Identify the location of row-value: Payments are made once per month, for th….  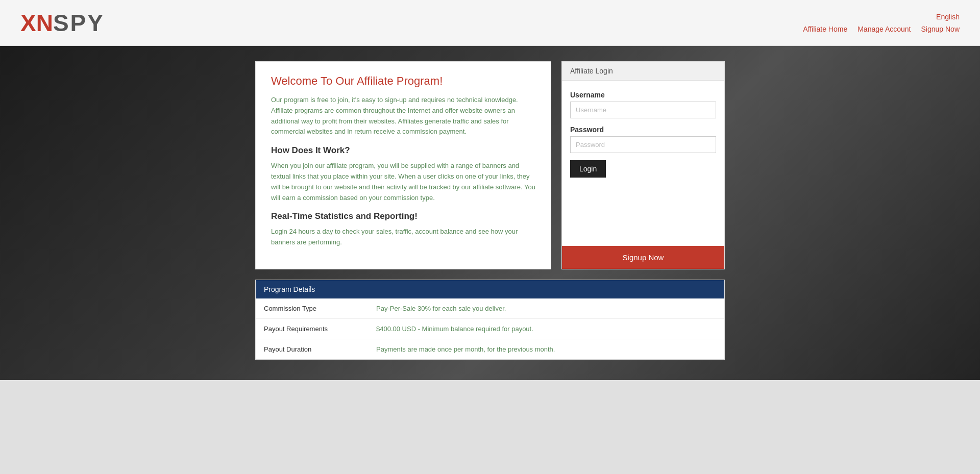
(546, 349).